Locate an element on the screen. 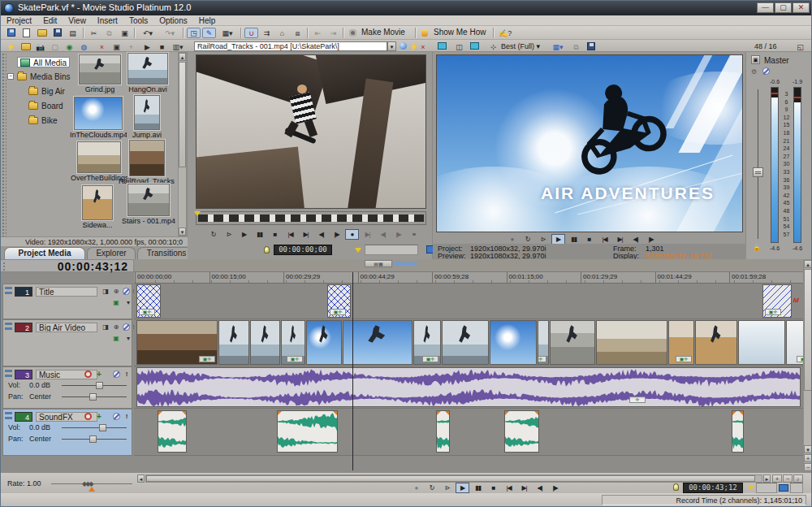 This screenshot has width=812, height=507. timeline-zoom-widget: ▤▦ is located at coordinates (378, 263).